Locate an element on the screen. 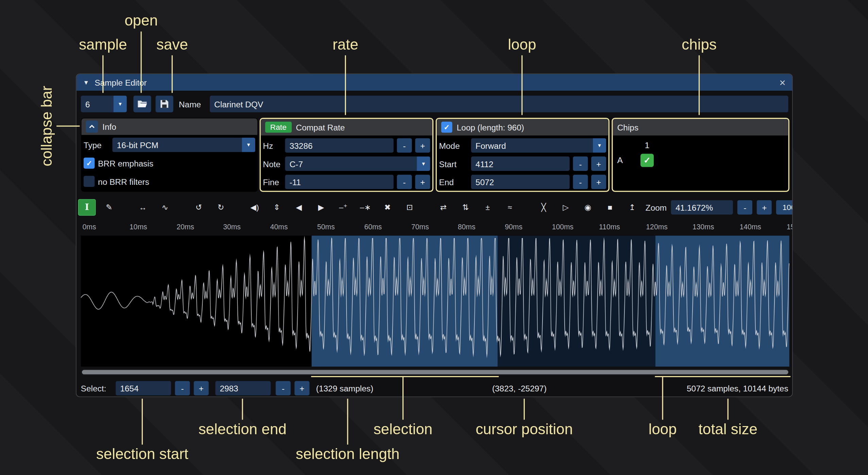 Image resolution: width=868 pixels, height=475 pixels. rate-header: Rate Compat Rate is located at coordinates (347, 127).